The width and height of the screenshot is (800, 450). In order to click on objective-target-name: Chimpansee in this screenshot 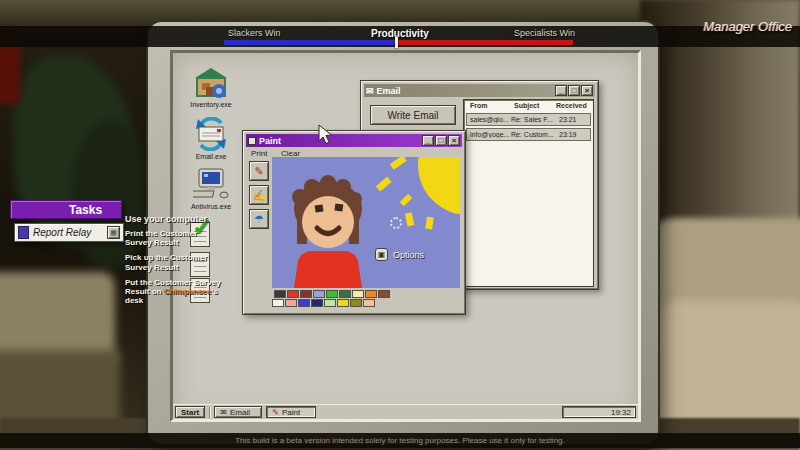, I will do `click(188, 292)`.